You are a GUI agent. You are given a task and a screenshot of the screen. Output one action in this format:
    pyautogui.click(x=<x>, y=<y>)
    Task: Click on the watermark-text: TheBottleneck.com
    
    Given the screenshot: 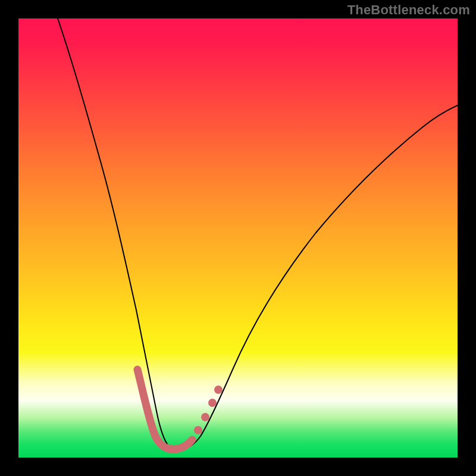 What is the action you would take?
    pyautogui.click(x=409, y=10)
    